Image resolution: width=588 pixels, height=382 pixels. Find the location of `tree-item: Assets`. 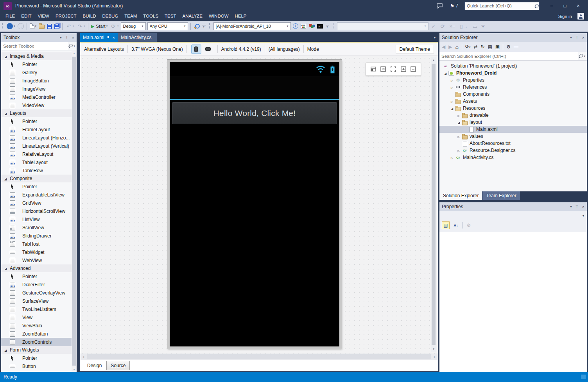

tree-item: Assets is located at coordinates (513, 101).